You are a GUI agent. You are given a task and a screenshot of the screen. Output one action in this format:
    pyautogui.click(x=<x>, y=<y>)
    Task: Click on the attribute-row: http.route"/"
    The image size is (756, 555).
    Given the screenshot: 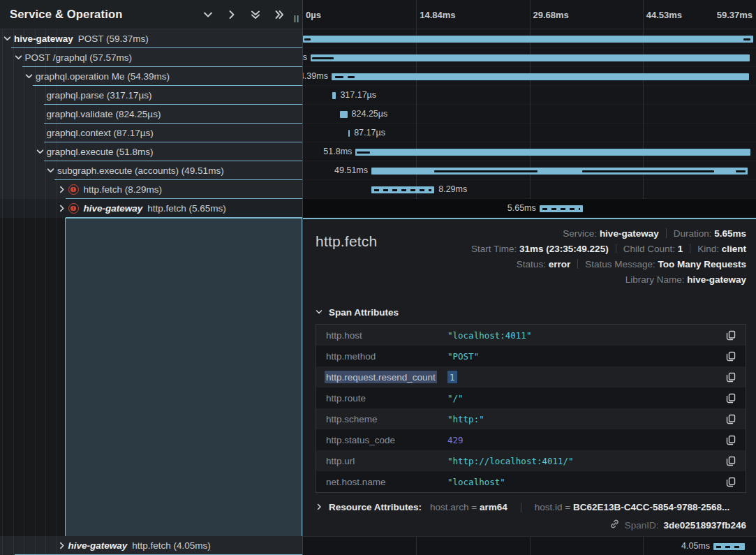 What is the action you would take?
    pyautogui.click(x=531, y=398)
    